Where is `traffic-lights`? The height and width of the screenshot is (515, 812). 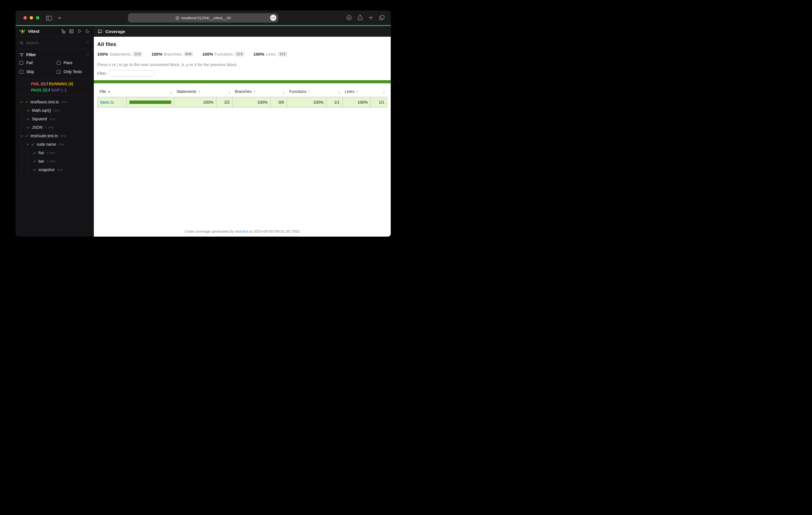
traffic-lights is located at coordinates (31, 18).